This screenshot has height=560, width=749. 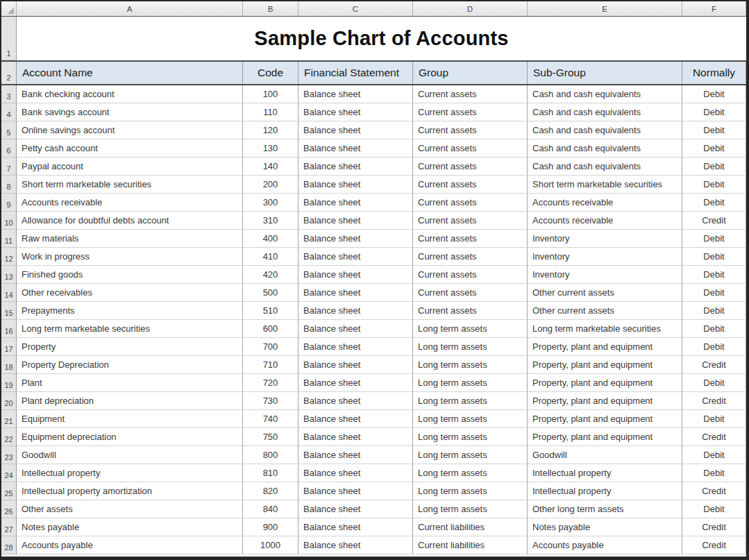 What do you see at coordinates (271, 293) in the screenshot?
I see `cell-code: 500` at bounding box center [271, 293].